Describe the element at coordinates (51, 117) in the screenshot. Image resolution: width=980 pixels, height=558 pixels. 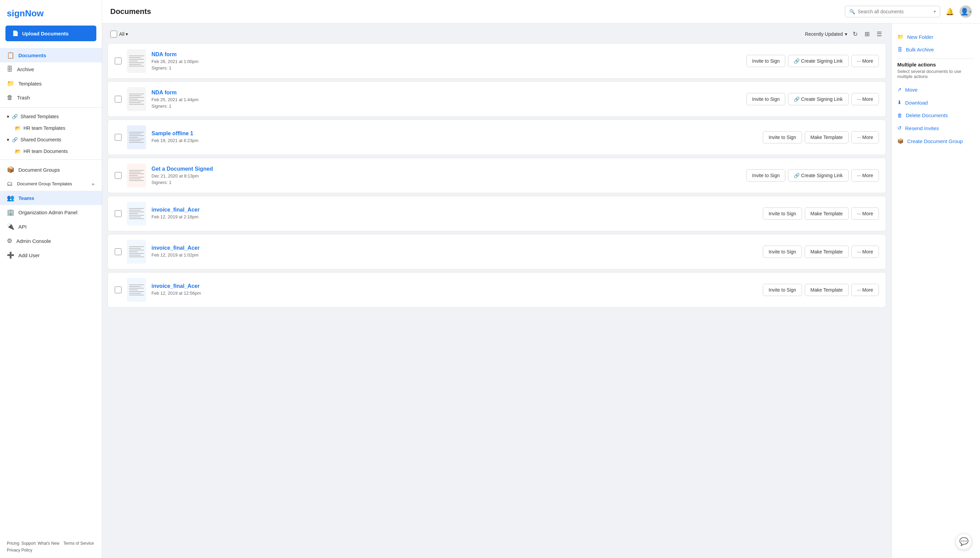
I see `shared-templates-group: ▾ 🔗 Shared Templates` at that location.